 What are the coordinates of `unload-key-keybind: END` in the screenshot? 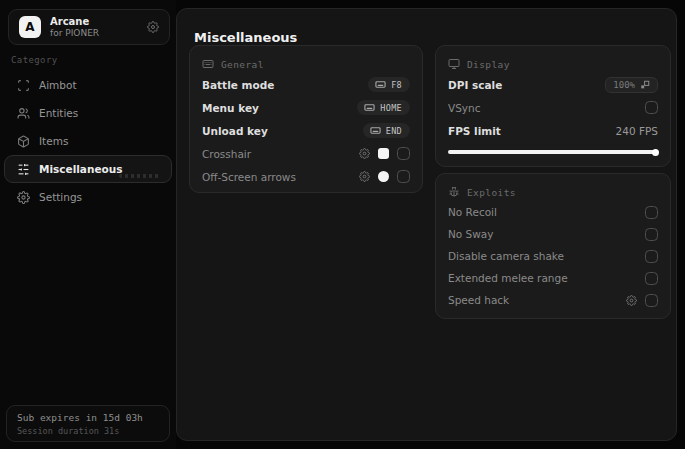 It's located at (386, 130).